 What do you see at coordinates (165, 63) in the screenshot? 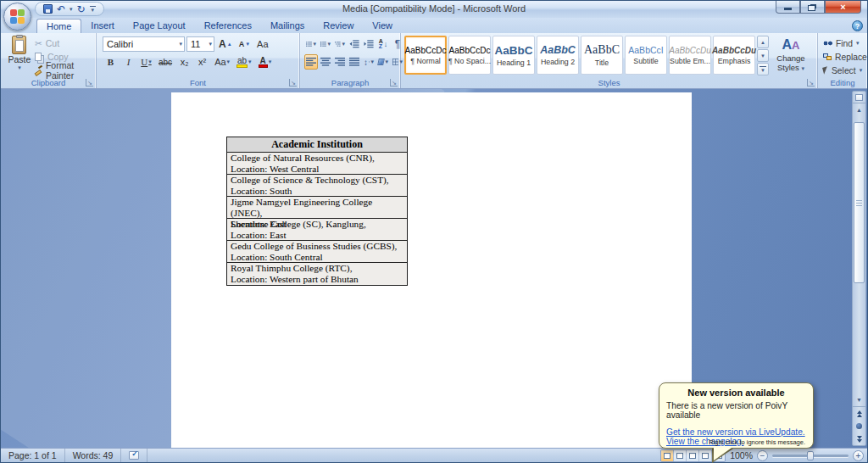
I see `strikethrough-icon: abc` at bounding box center [165, 63].